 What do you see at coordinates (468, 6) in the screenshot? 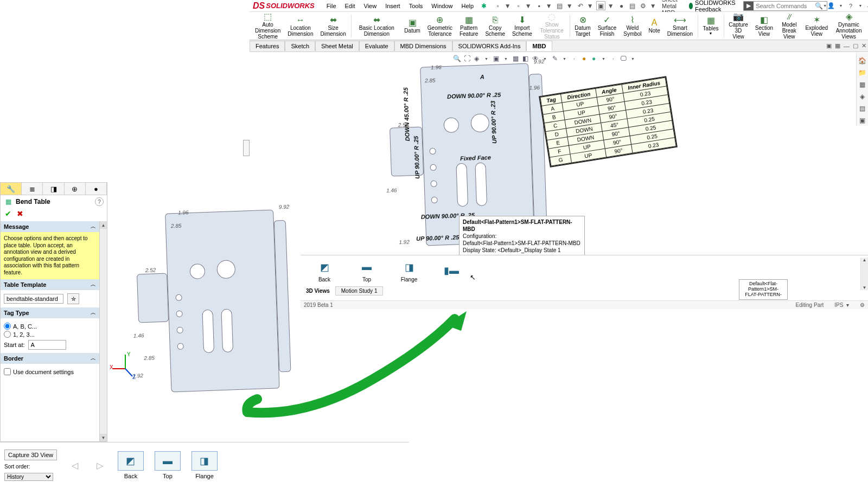
I see `menu-help: Help` at bounding box center [468, 6].